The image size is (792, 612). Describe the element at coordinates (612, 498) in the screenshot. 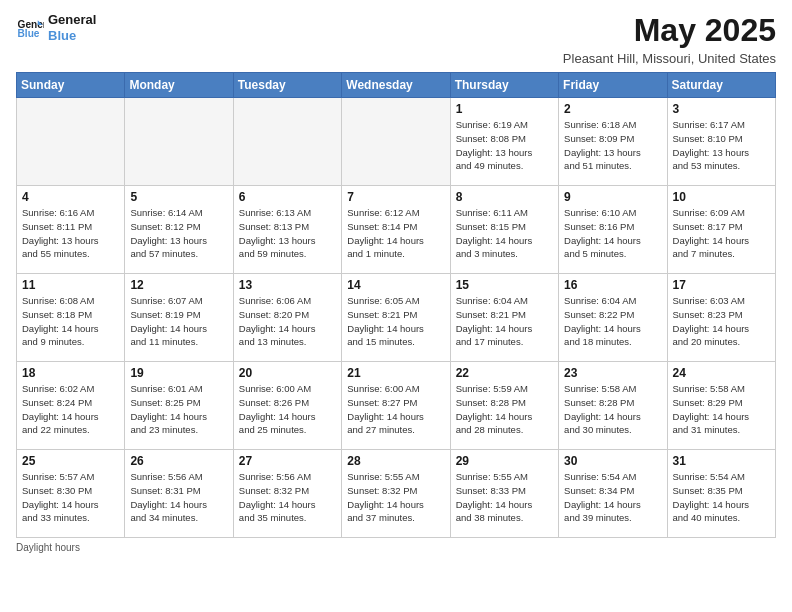

I see `day-info: Sunrise: 5:54 AM Sunset: 8:34 PM Dayligh…` at that location.